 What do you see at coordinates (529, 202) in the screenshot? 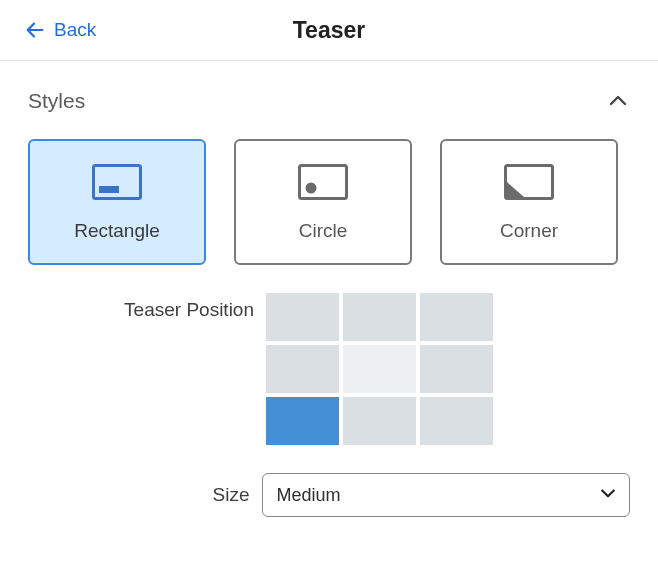
I see `style-option-corner: Corner` at bounding box center [529, 202].